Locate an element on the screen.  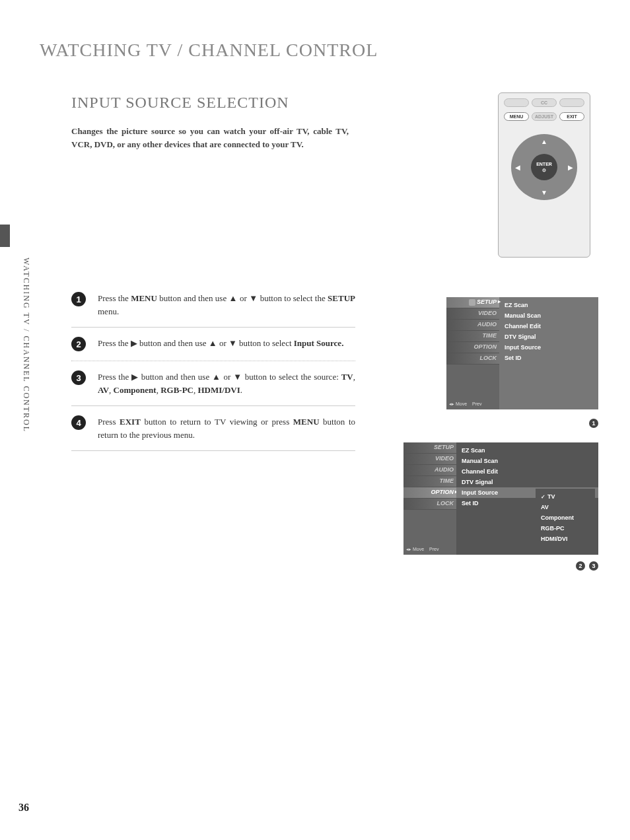
callout-1: 1 is located at coordinates (594, 423).